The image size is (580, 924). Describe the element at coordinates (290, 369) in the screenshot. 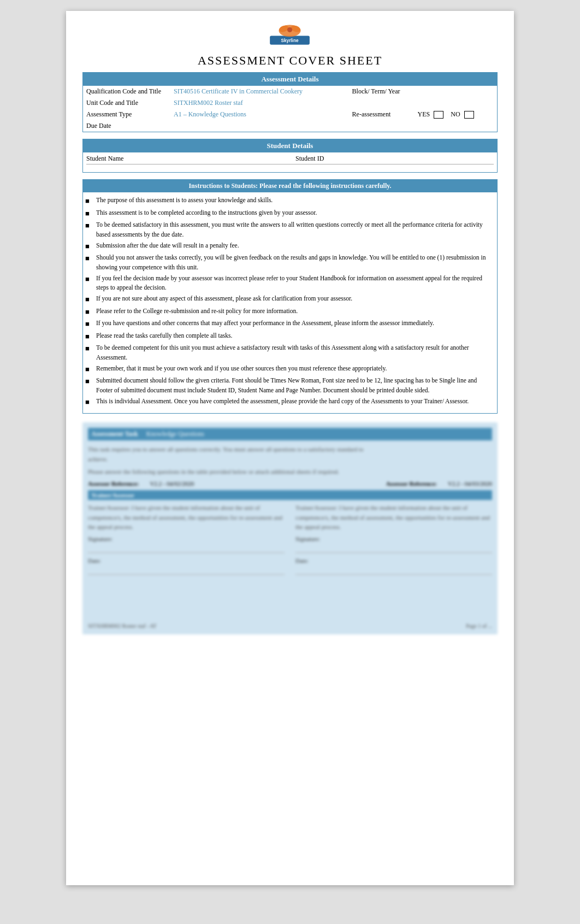

I see `instruction-12: ■Remember, that it must be your own work…` at that location.